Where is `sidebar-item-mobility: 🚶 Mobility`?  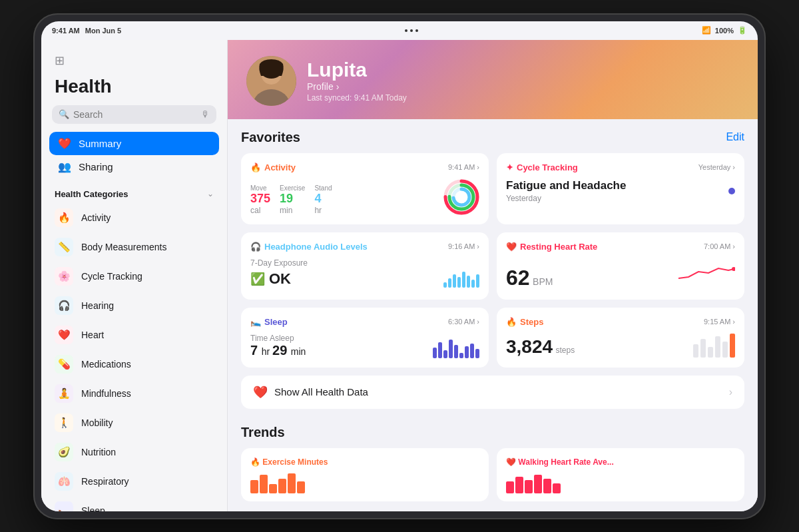
sidebar-item-mobility: 🚶 Mobility is located at coordinates (134, 423).